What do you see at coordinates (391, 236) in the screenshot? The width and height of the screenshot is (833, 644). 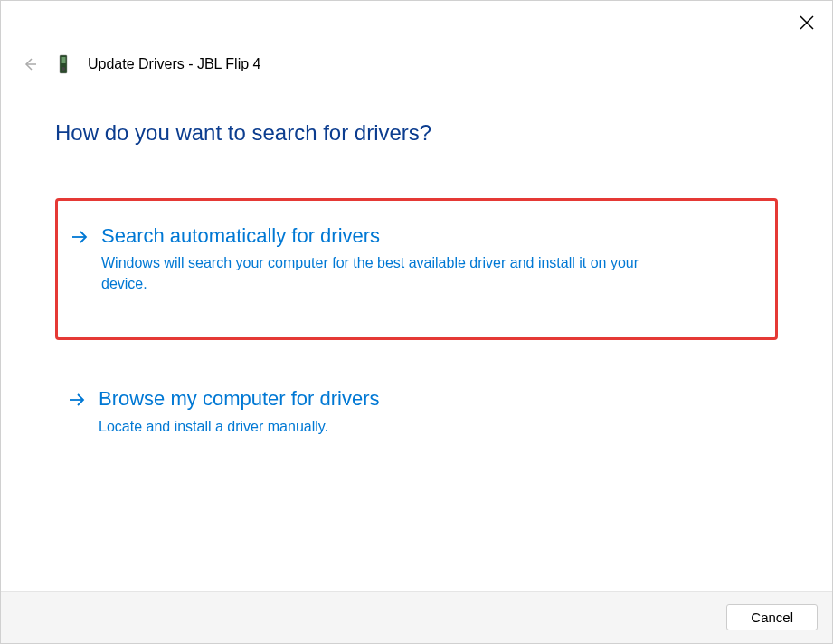 I see `option-title: Search automatically for drivers` at bounding box center [391, 236].